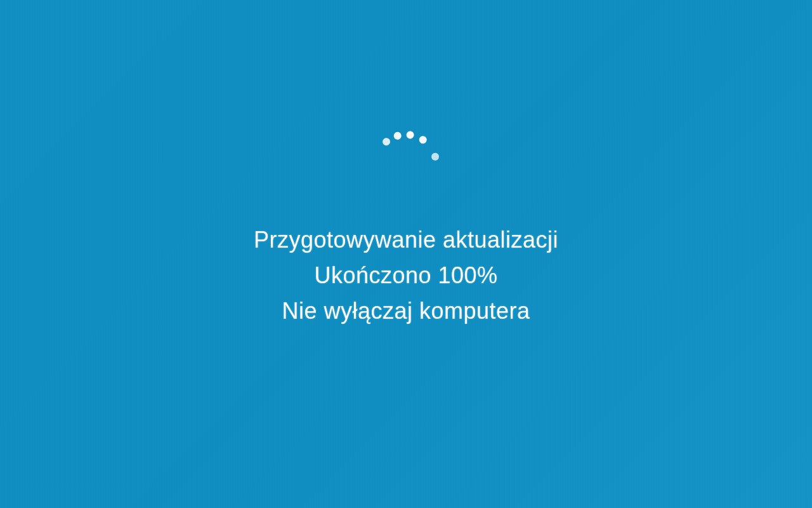  What do you see at coordinates (406, 276) in the screenshot?
I see `update-progress-label: Ukończono 100%` at bounding box center [406, 276].